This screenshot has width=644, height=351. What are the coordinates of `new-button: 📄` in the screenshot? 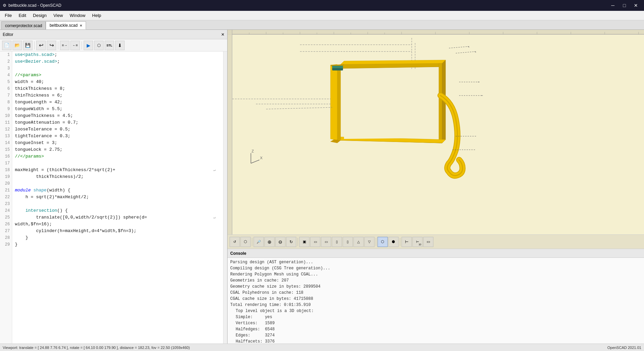 It's located at (7, 45).